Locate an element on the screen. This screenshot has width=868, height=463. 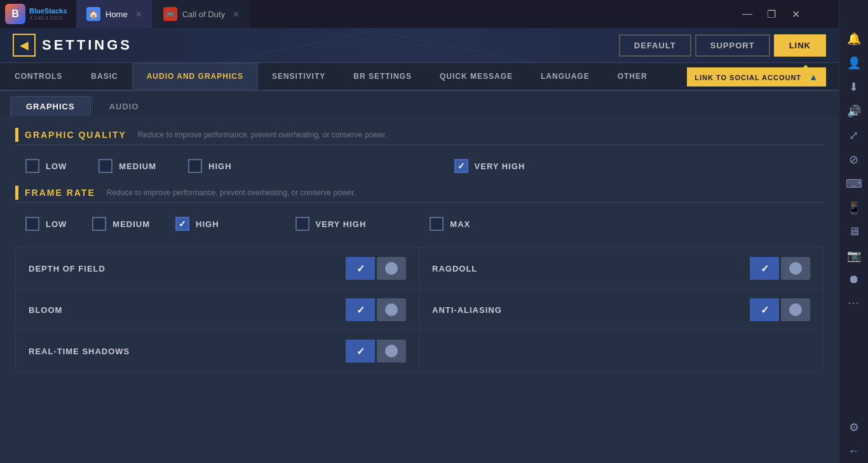
display-icon: 🖥 is located at coordinates (854, 232).